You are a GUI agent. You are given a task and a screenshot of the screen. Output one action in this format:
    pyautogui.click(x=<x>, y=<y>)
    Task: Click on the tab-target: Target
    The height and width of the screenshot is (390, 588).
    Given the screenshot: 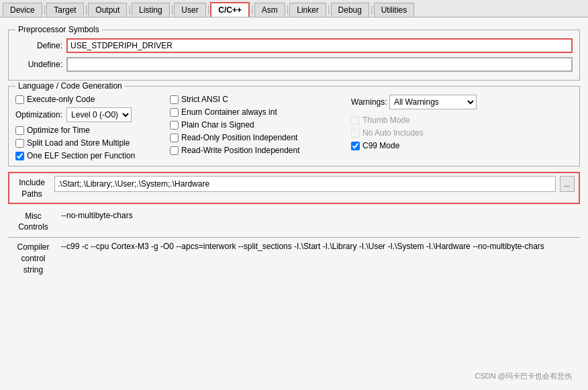 What is the action you would take?
    pyautogui.click(x=64, y=9)
    